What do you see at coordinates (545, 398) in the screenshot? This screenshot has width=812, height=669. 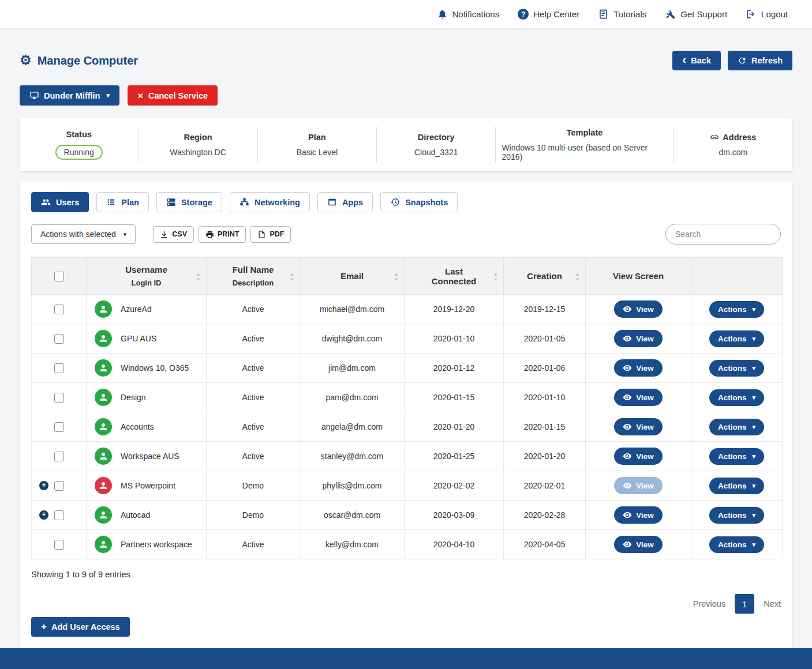 I see `creation-cell: 2020-01-10` at bounding box center [545, 398].